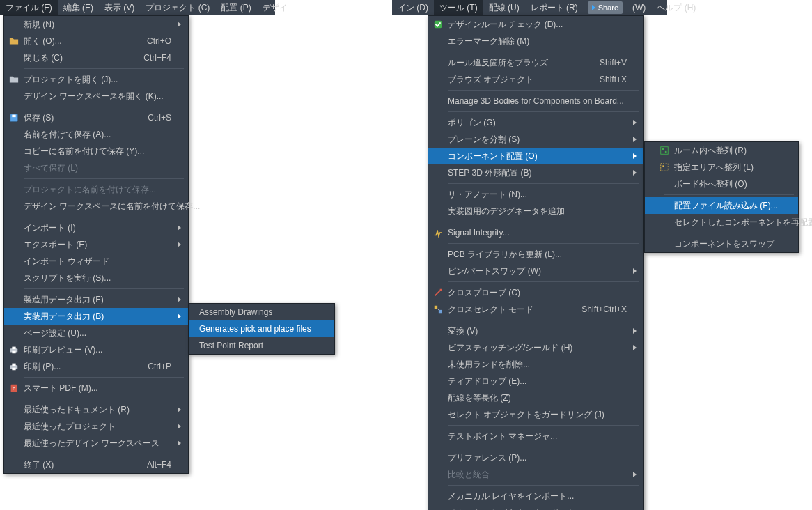  I want to click on file-menu-item: 最近使ったドキュメント (R), so click(96, 410).